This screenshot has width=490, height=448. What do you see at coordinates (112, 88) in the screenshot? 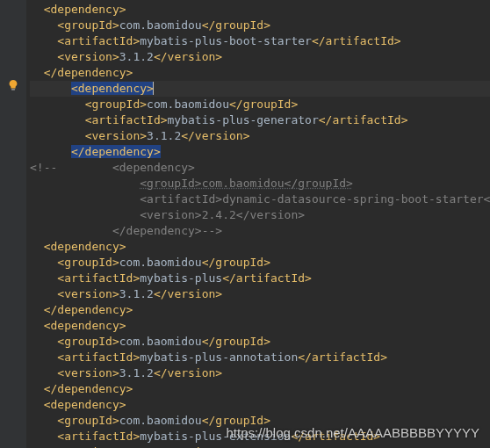
I see `xml-tag-selected: <dependency>` at bounding box center [112, 88].